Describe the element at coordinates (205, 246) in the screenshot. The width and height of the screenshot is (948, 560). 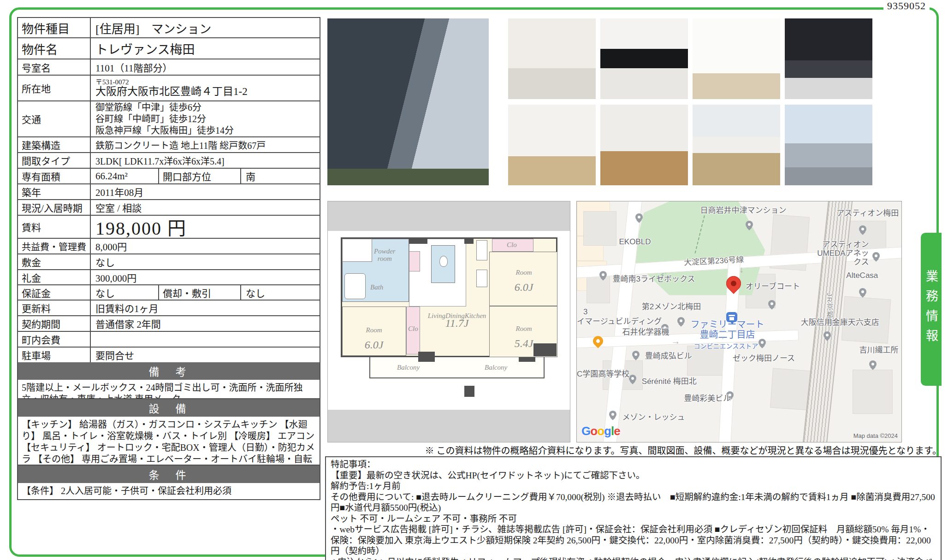
I see `row-value: 8,000円` at that location.